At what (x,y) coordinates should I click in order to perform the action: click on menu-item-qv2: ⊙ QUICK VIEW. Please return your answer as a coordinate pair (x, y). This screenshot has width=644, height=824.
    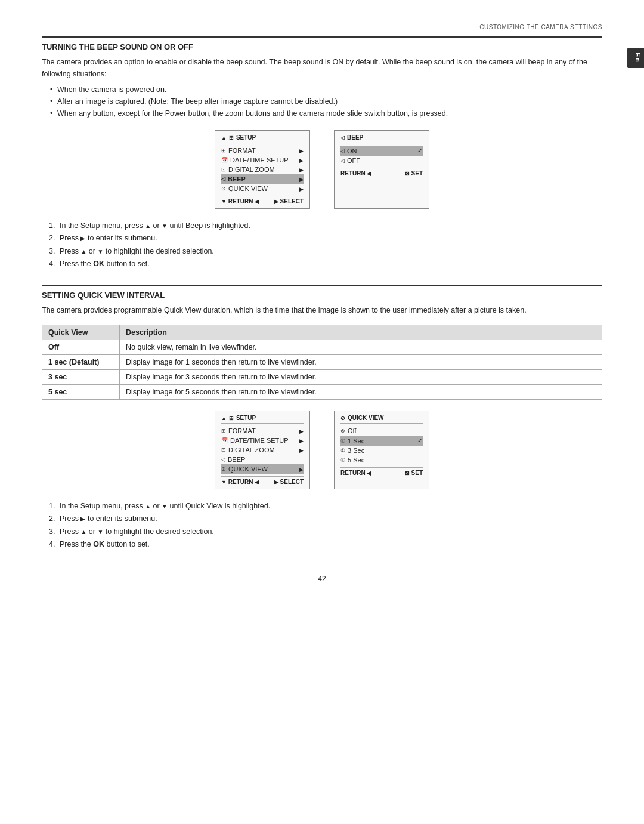
    Looking at the image, I should click on (262, 469).